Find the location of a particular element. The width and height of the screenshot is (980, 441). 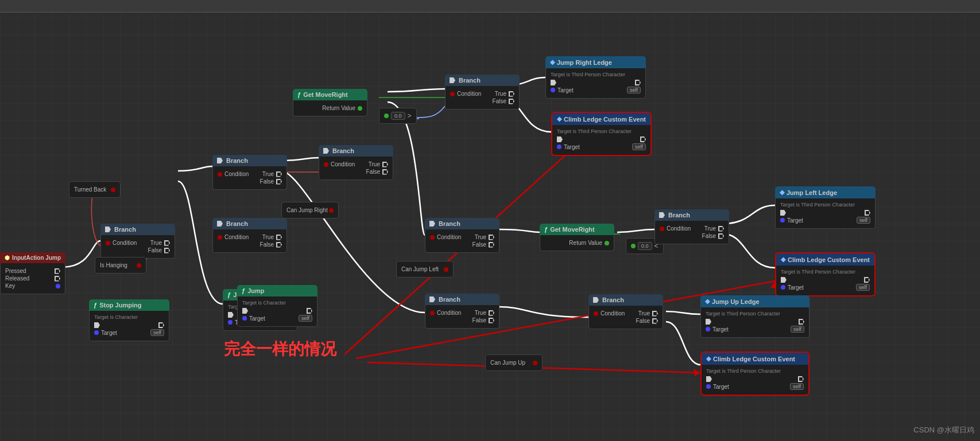

cl3-target-pin is located at coordinates (708, 387).